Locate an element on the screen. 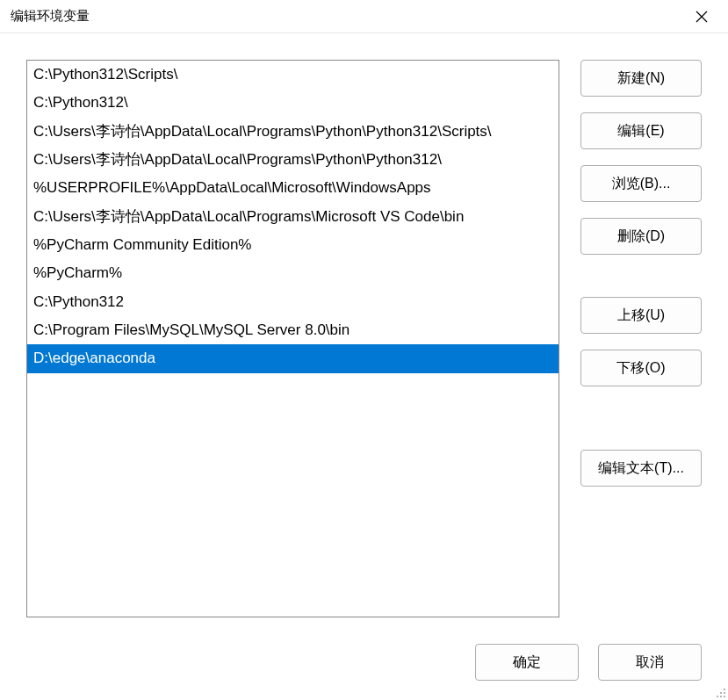  browse-button: 浏览(B)... is located at coordinates (641, 184).